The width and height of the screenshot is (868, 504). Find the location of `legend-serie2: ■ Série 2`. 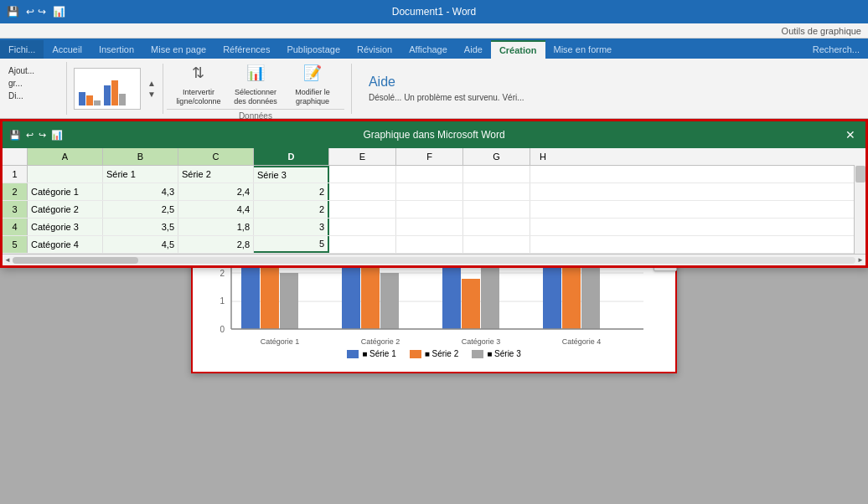

legend-serie2: ■ Série 2 is located at coordinates (434, 353).